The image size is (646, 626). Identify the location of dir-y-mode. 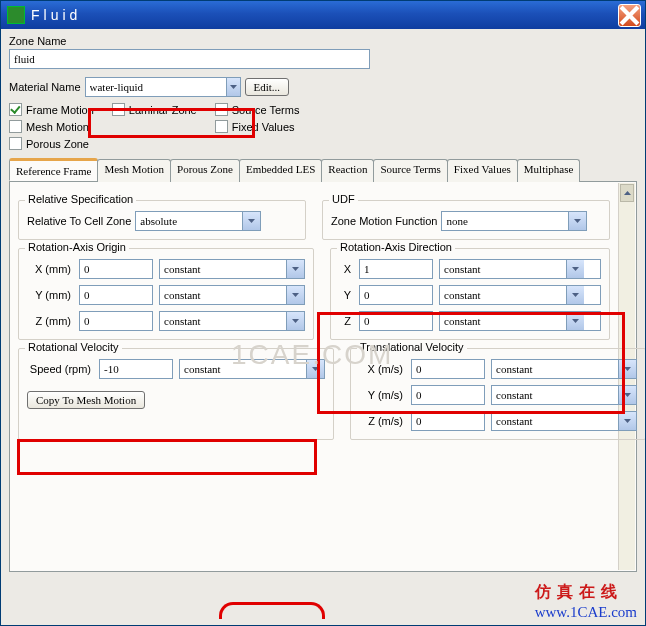
(520, 295).